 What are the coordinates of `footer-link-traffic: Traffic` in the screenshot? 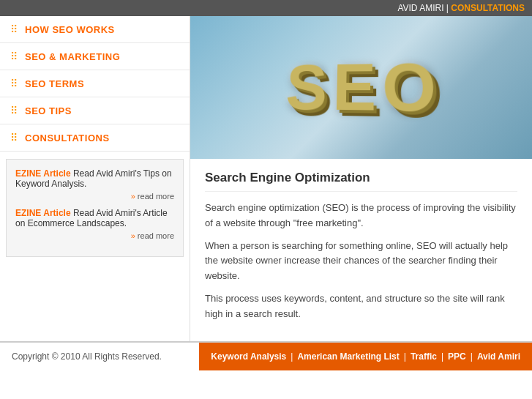 It's located at (424, 357).